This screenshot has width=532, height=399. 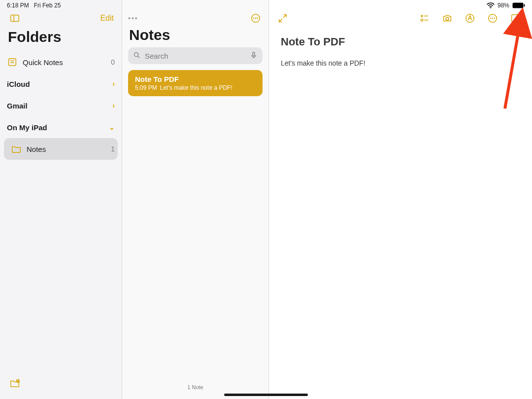 I want to click on folder-label: Quick Notes, so click(x=64, y=62).